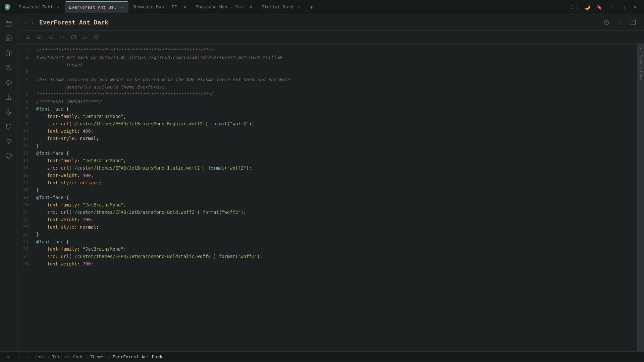 Image resolution: width=644 pixels, height=362 pixels. Describe the element at coordinates (7, 7) in the screenshot. I see `app-logo` at that location.